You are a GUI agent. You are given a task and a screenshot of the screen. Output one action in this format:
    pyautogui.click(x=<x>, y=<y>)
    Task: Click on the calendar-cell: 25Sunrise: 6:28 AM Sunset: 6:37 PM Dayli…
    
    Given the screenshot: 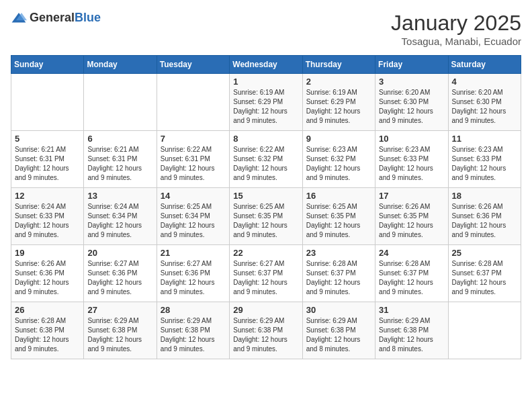 What is the action you would take?
    pyautogui.click(x=484, y=274)
    